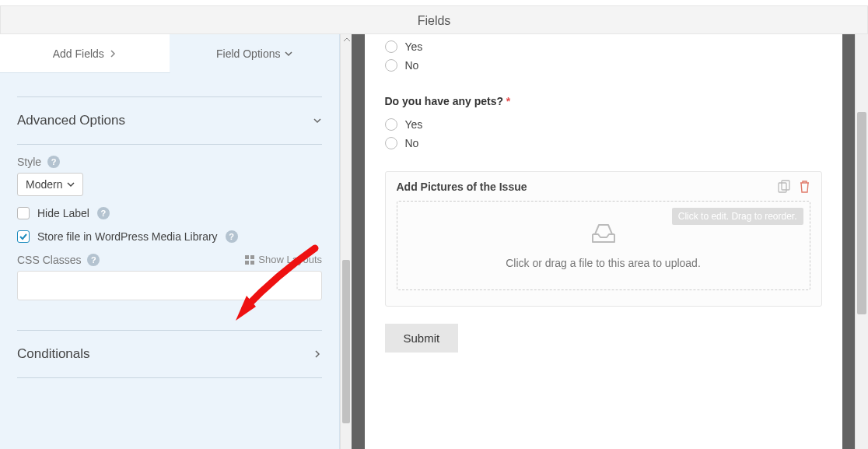 The image size is (868, 449). Describe the element at coordinates (737, 216) in the screenshot. I see `edit-tooltip: Click to edit. Drag to reorder.` at that location.